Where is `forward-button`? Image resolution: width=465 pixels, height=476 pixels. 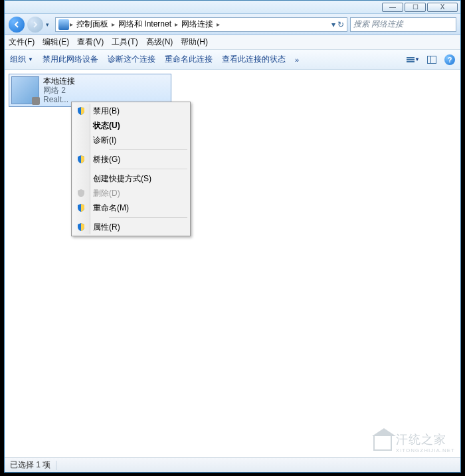 forward-button is located at coordinates (35, 25).